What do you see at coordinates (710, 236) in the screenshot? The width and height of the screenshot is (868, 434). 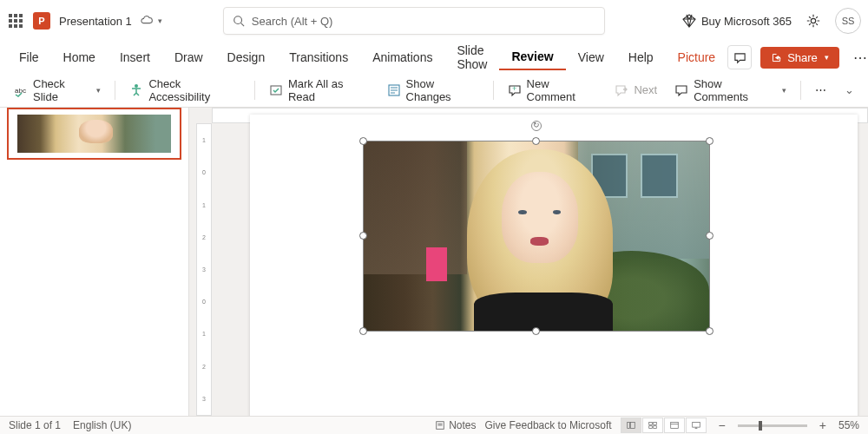 I see `resize-handle-e` at bounding box center [710, 236].